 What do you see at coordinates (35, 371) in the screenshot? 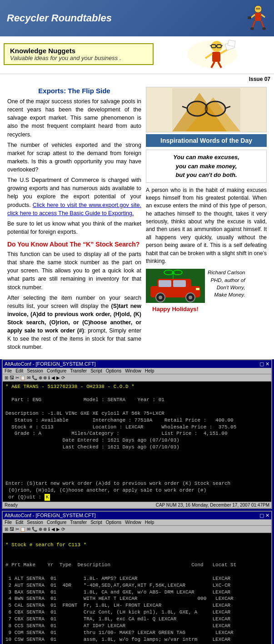
I see `menu-session: Session` at bounding box center [35, 371].